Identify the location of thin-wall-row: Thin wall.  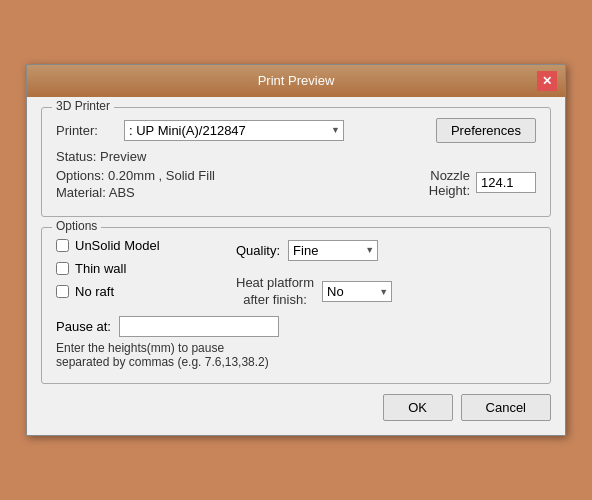
(146, 268).